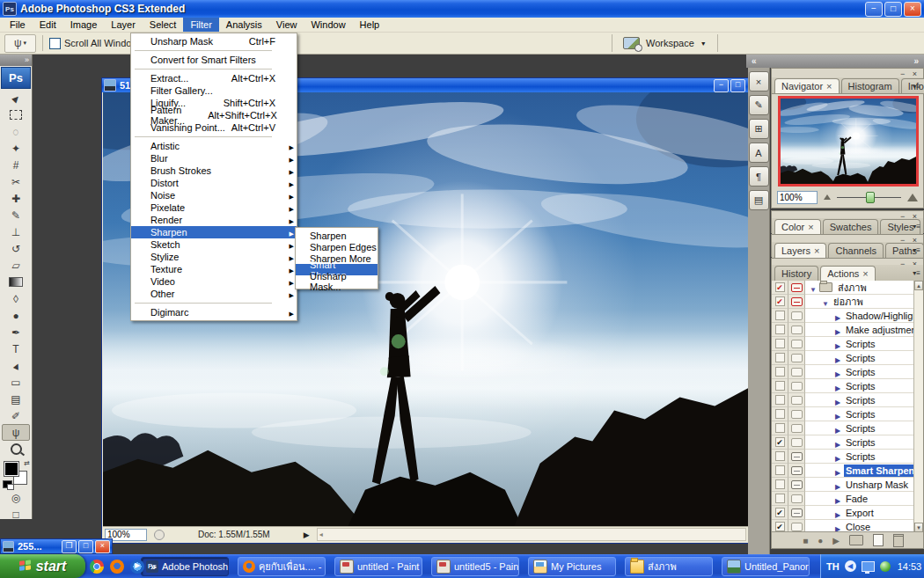 The width and height of the screenshot is (924, 578). What do you see at coordinates (797, 227) in the screenshot?
I see `panel-tab: Color` at bounding box center [797, 227].